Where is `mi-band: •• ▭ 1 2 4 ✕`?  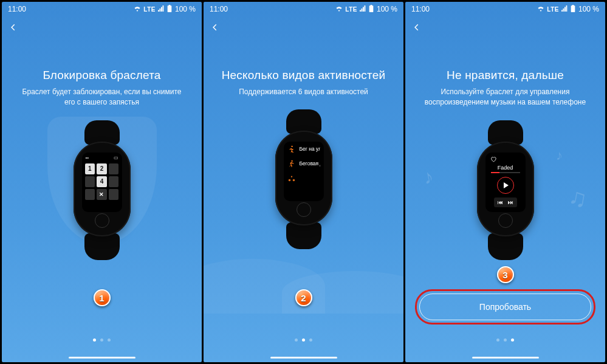
mi-band: •• ▭ 1 2 4 ✕ is located at coordinates (102, 190).